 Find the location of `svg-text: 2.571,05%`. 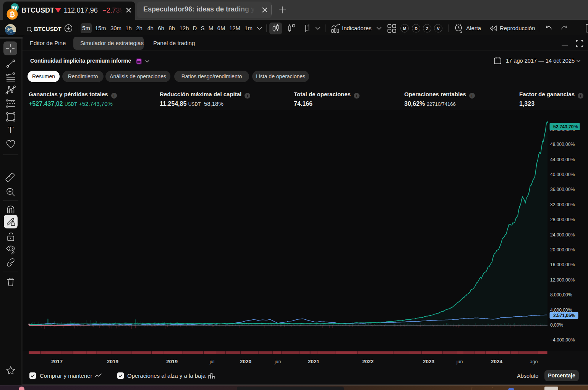

svg-text: 2.571,05% is located at coordinates (564, 316).